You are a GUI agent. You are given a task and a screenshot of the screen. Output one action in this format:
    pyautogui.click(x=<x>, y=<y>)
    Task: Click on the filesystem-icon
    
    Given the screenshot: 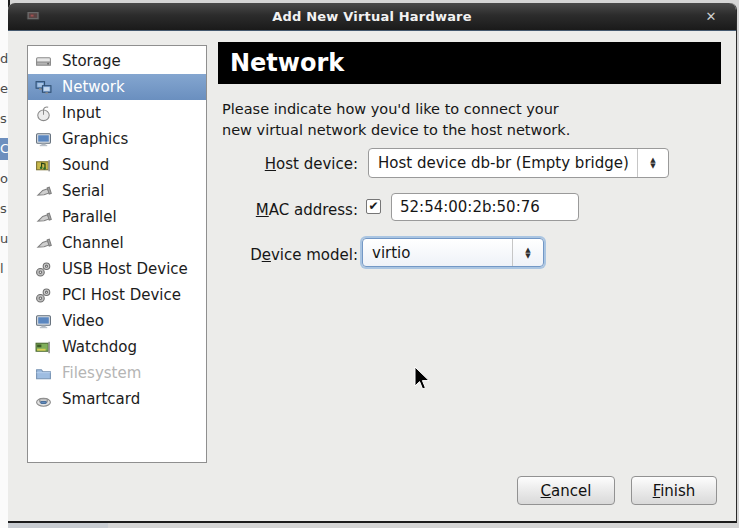 What is the action you would take?
    pyautogui.click(x=44, y=374)
    